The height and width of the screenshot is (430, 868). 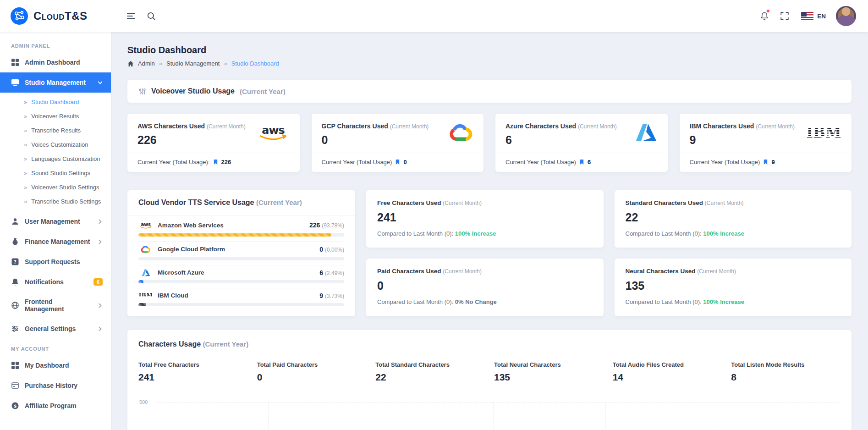 I want to click on us-flag-icon, so click(x=808, y=16).